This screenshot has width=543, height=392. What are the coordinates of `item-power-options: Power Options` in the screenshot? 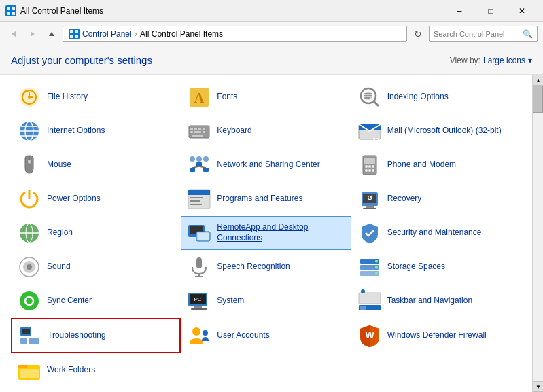 It's located at (96, 199).